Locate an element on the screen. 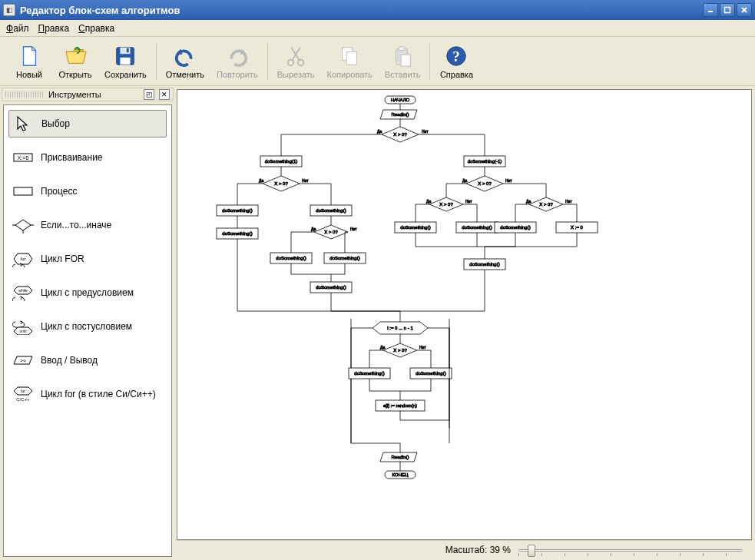  svg-text: doSomething(1) is located at coordinates (281, 161).